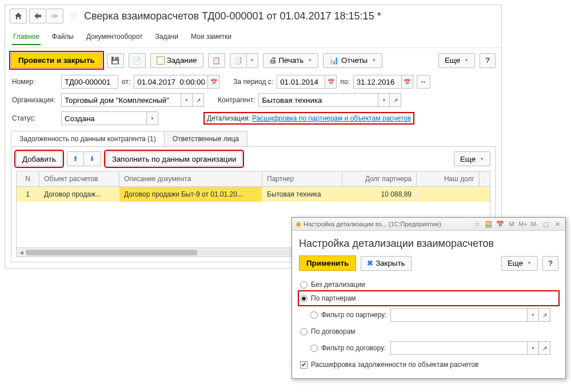 The image size is (571, 392). What do you see at coordinates (75, 159) in the screenshot?
I see `move-up-button: ⬆` at bounding box center [75, 159].